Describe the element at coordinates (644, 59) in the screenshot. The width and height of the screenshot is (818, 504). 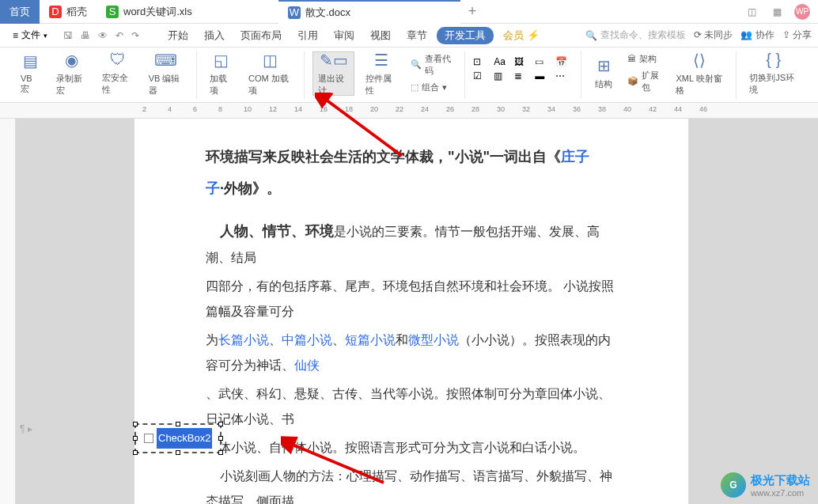
I see `schema-button: 🏛架构` at that location.